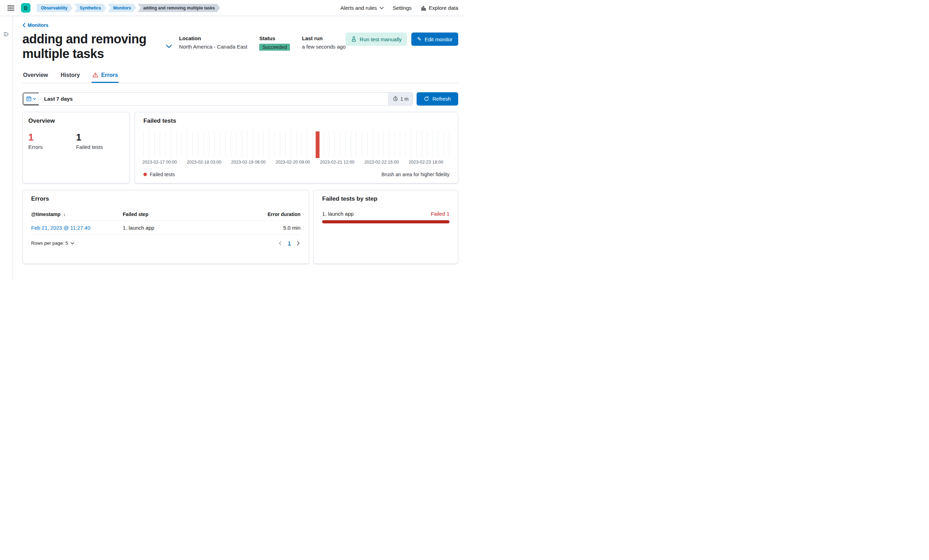  Describe the element at coordinates (415, 174) in the screenshot. I see `brush-hint-text: Brush an area for higher fidelity` at that location.